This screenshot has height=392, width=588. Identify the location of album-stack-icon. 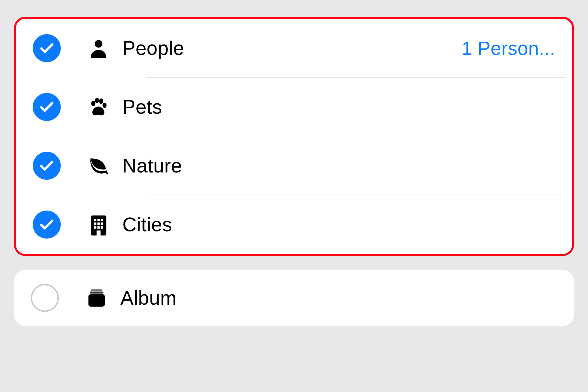
(97, 298).